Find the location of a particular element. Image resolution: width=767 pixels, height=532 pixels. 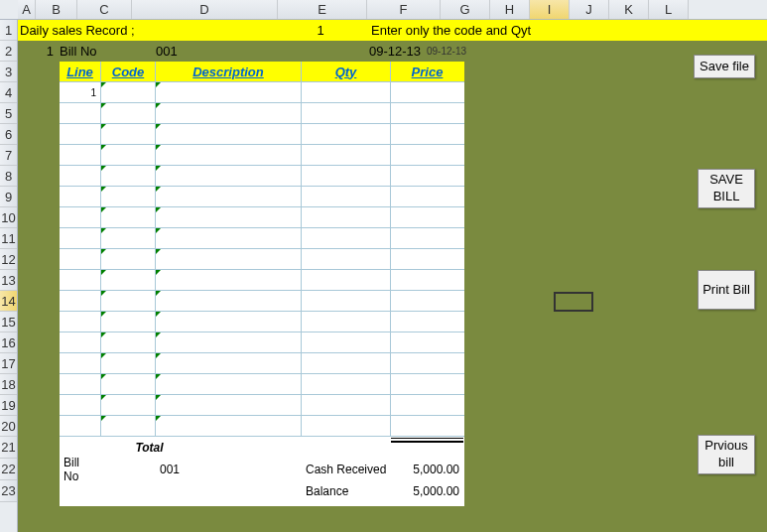

header-price: Price is located at coordinates (427, 71).